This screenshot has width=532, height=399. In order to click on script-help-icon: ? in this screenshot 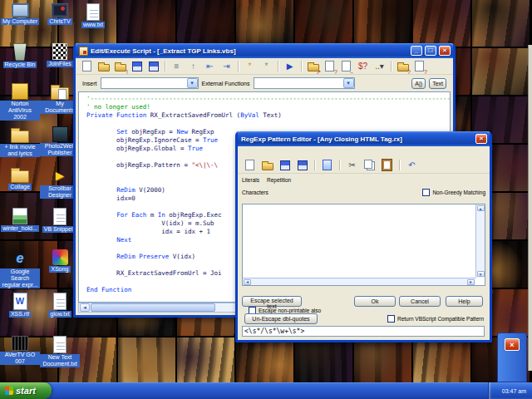, I will do `click(419, 66)`.